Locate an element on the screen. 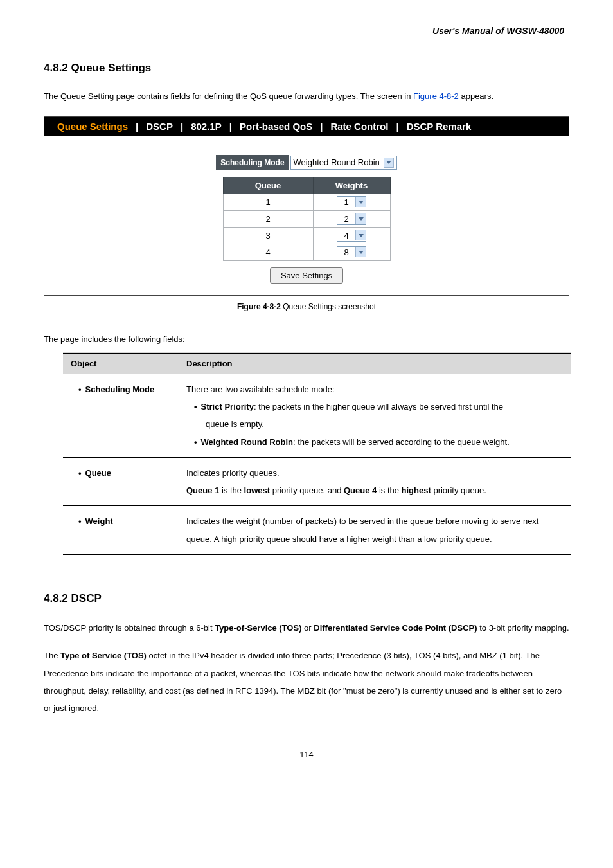  queue-cell: 3 is located at coordinates (268, 235).